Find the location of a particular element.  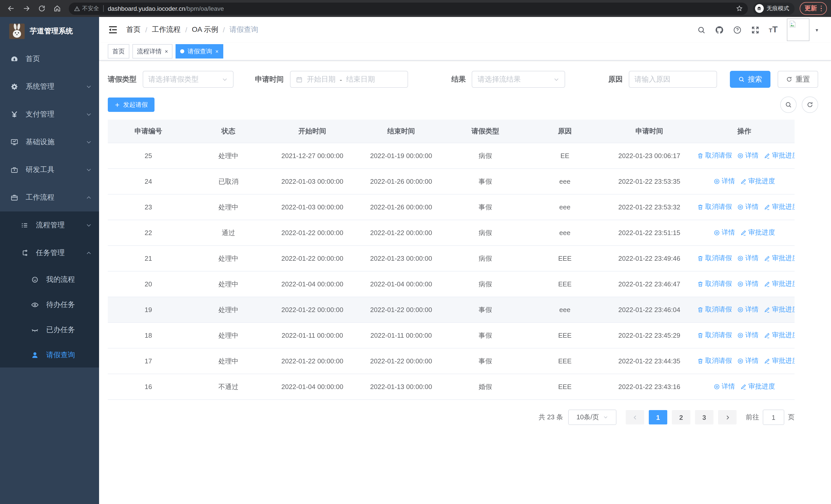

result-select: 请选择流结果 is located at coordinates (519, 79).